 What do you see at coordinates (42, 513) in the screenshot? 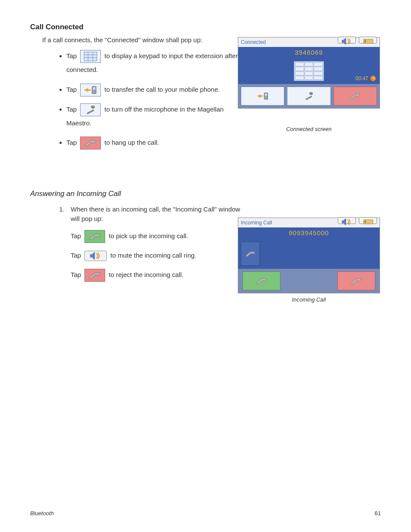
I see `footer-section: Bluetooth` at bounding box center [42, 513].